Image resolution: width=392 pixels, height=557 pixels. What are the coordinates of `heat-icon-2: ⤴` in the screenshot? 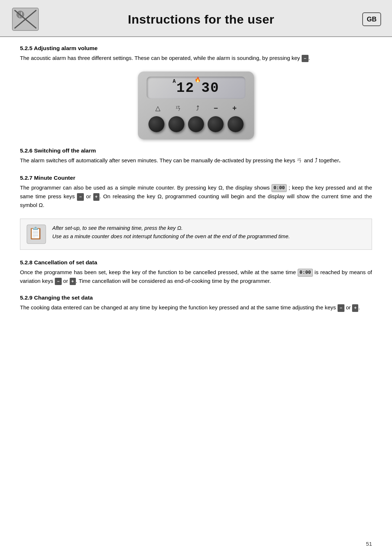 It's located at (197, 108).